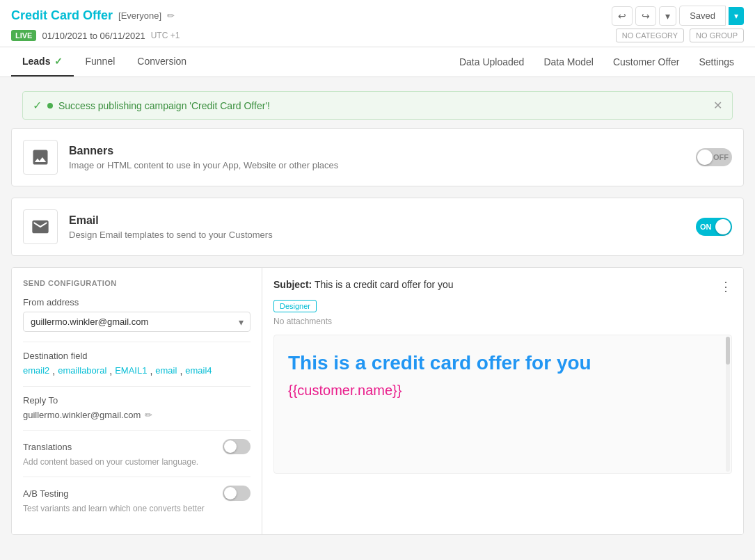  Describe the element at coordinates (728, 351) in the screenshot. I see `scrollbar-thumb` at that location.